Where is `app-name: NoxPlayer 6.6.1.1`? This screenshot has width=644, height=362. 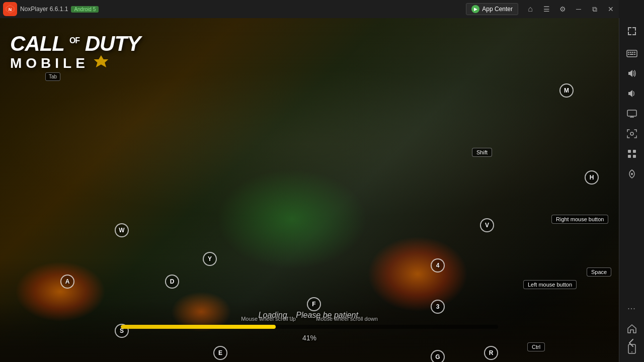 app-name: NoxPlayer 6.6.1.1 is located at coordinates (44, 9).